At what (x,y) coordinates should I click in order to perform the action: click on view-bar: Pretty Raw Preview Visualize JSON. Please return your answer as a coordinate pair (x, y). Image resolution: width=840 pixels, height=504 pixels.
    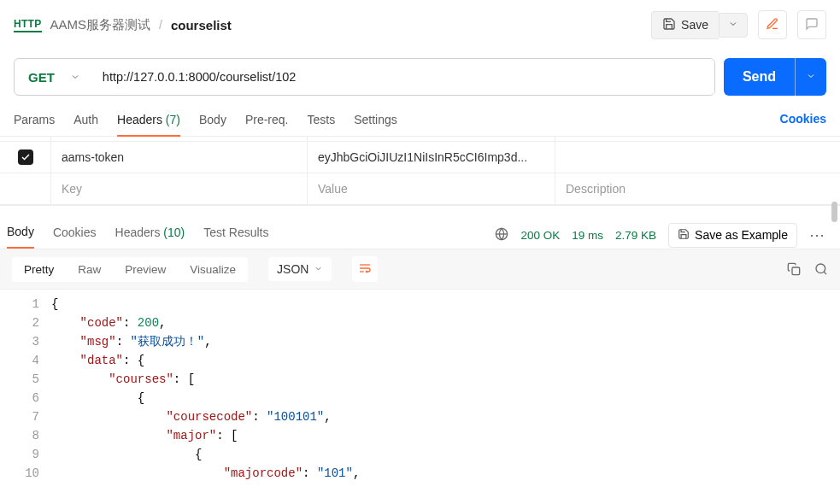
    Looking at the image, I should click on (420, 269).